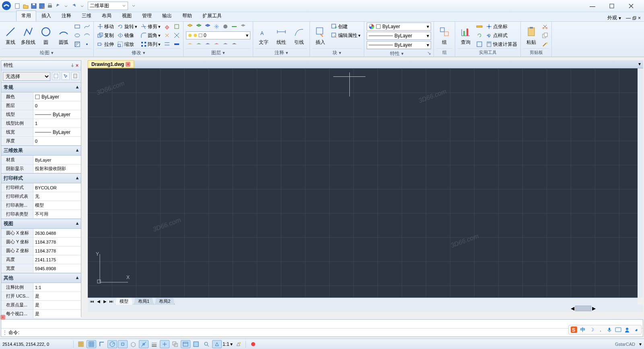 This screenshot has height=349, width=644. Describe the element at coordinates (7, 6) in the screenshot. I see `app-icon` at that location.